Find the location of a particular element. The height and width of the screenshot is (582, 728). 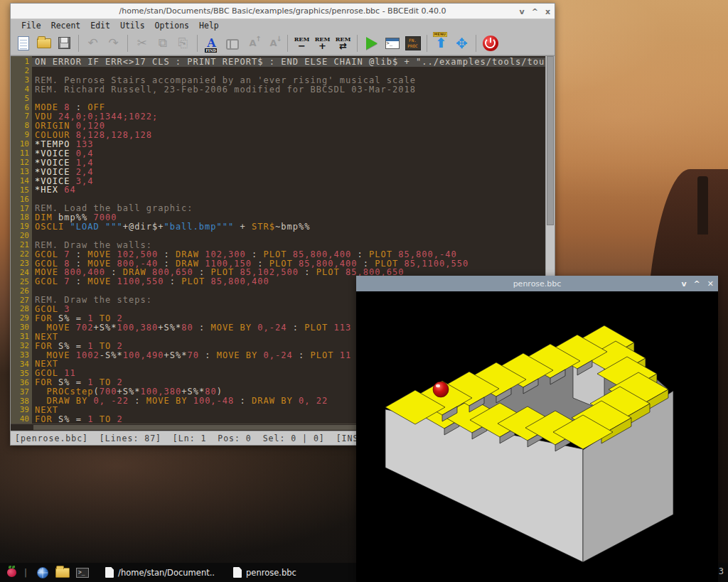

quit-button is located at coordinates (491, 43).